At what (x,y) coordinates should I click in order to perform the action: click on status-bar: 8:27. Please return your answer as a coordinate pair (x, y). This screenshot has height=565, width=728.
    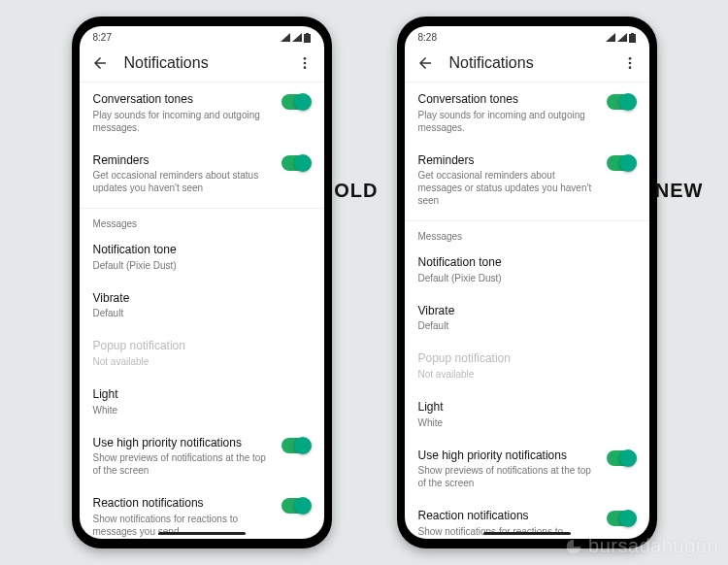
    Looking at the image, I should click on (202, 35).